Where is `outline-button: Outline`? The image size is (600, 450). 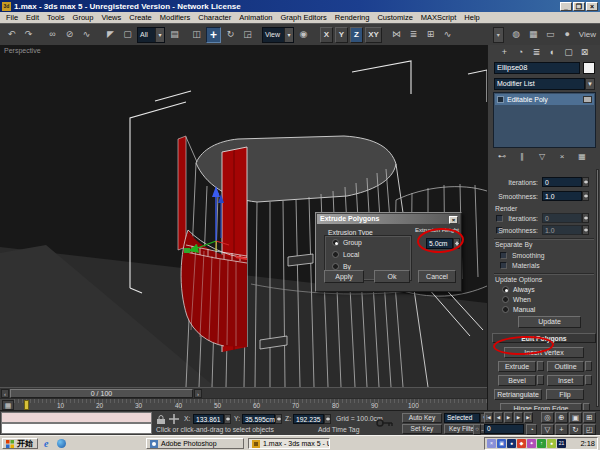
outline-button: Outline is located at coordinates (566, 366).